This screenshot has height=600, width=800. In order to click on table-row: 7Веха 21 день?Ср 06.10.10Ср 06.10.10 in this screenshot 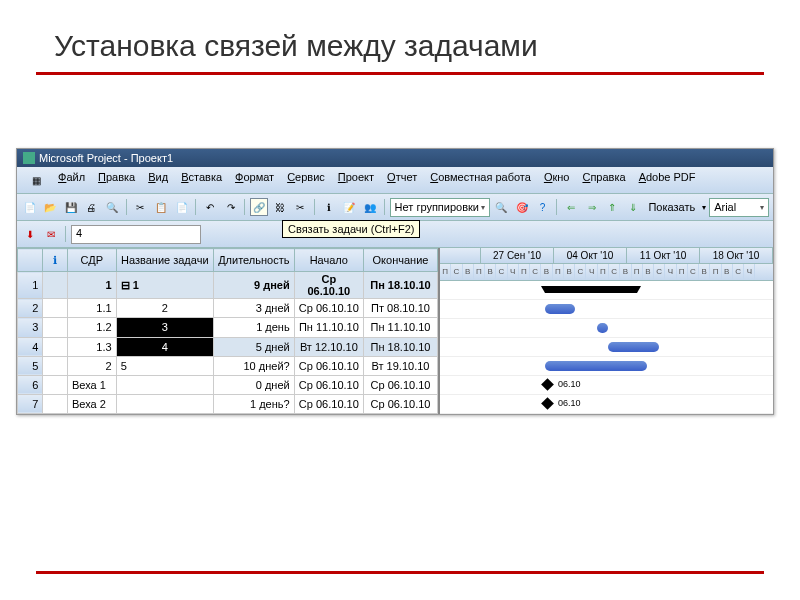, I will do `click(228, 404)`.